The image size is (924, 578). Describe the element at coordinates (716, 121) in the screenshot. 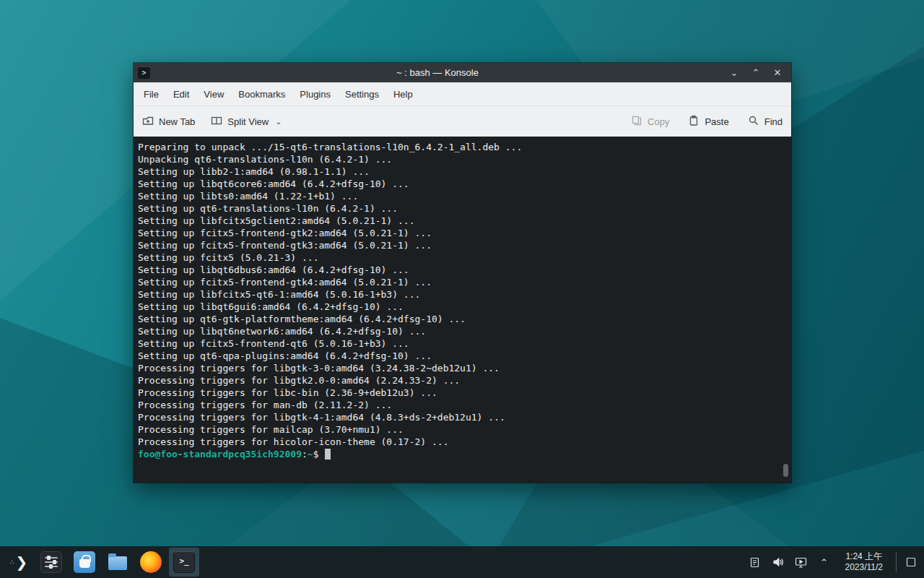

I see `paste-label: Paste` at that location.